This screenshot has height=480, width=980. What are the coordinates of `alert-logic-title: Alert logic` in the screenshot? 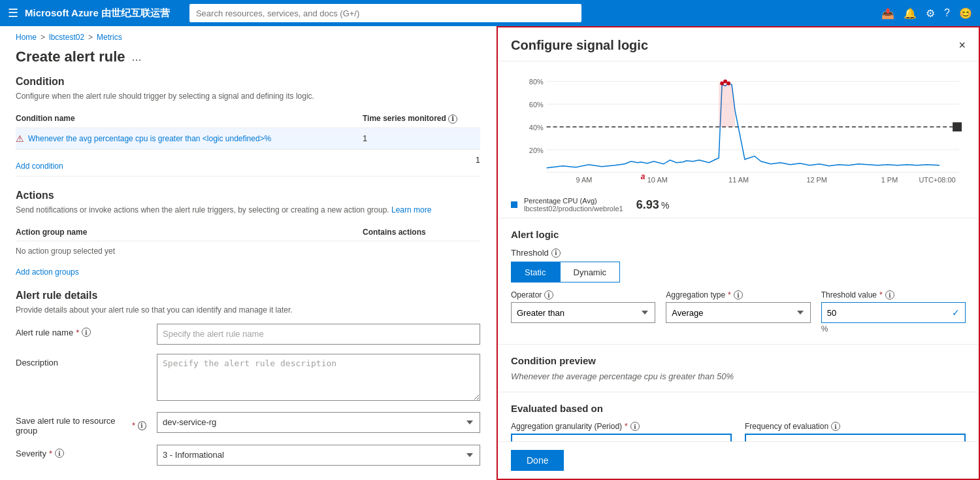 It's located at (738, 234).